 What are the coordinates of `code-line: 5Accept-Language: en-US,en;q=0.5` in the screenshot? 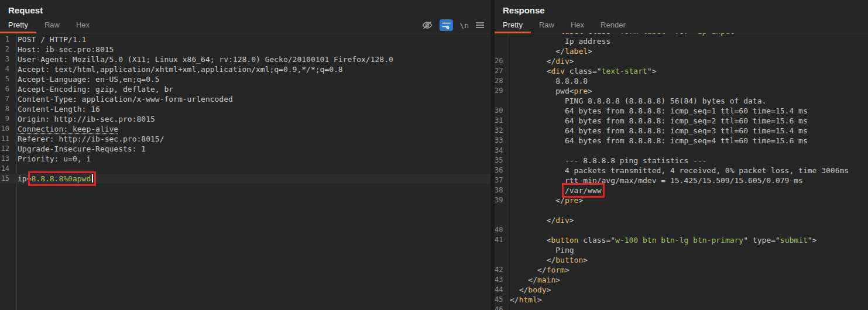 It's located at (245, 80).